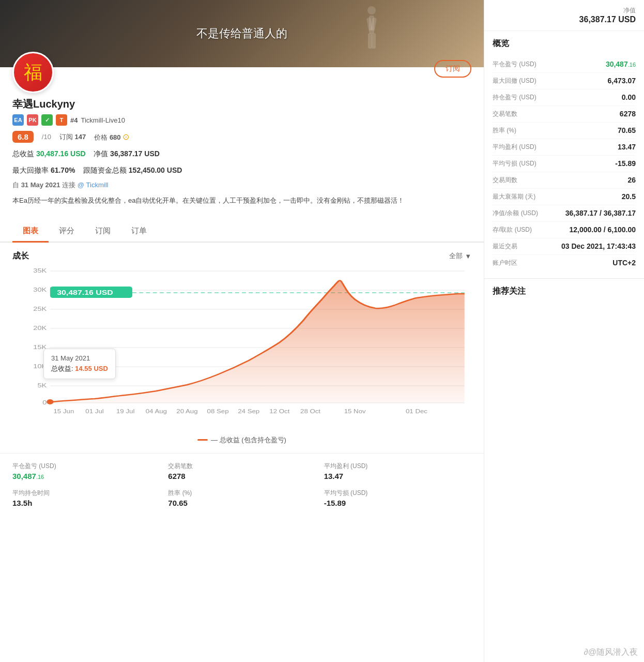  Describe the element at coordinates (460, 256) in the screenshot. I see `chart-full-button: 全部 ▼` at that location.